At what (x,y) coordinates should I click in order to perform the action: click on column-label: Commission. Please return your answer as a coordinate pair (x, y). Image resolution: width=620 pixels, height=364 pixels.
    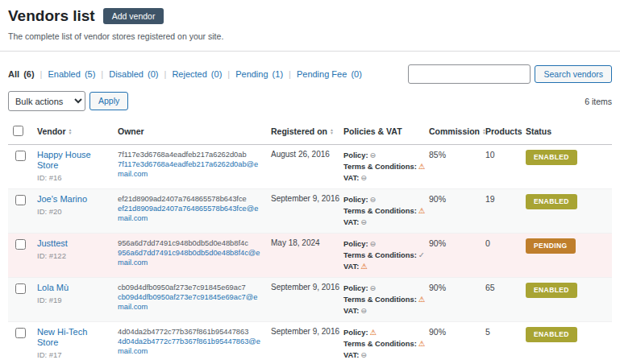
    Looking at the image, I should click on (455, 131).